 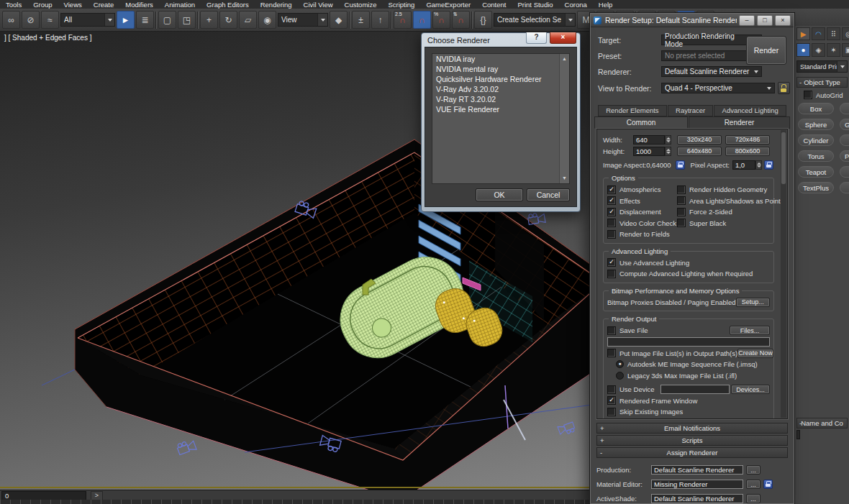 I want to click on option-row: ✓Displacement, so click(x=642, y=212).